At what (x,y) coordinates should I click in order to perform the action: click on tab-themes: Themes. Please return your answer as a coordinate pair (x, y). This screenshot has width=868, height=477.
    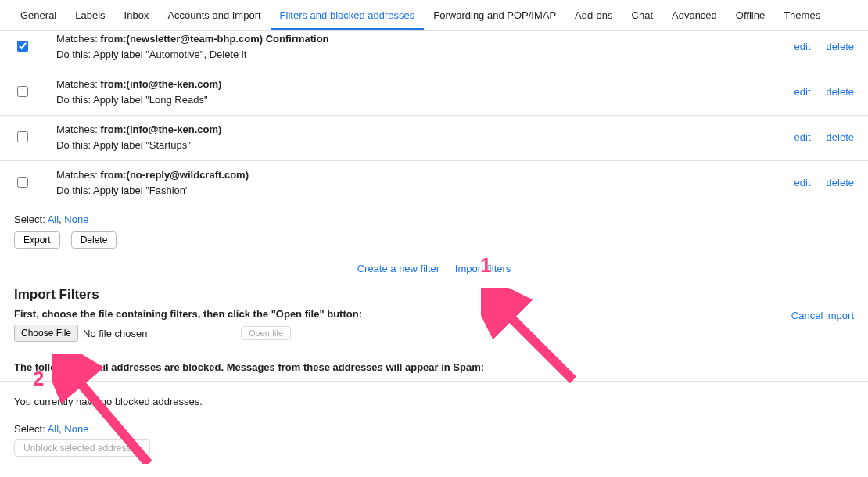
    Looking at the image, I should click on (802, 16).